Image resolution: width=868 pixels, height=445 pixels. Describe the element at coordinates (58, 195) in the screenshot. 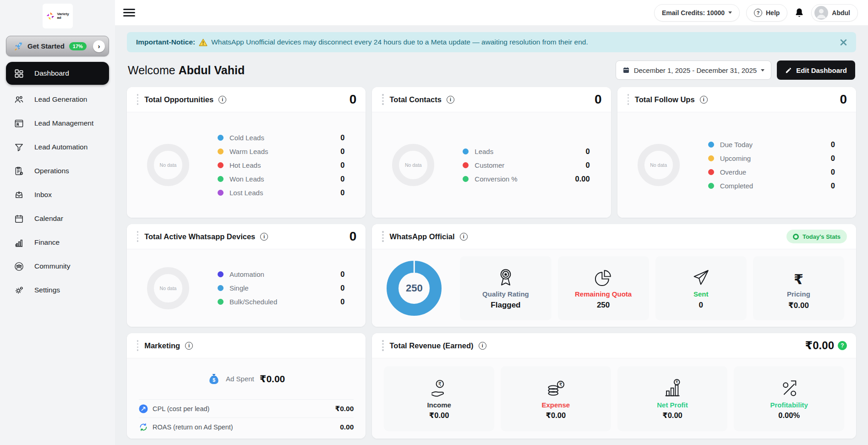

I see `sidebar-item-inbox: Inbox` at that location.